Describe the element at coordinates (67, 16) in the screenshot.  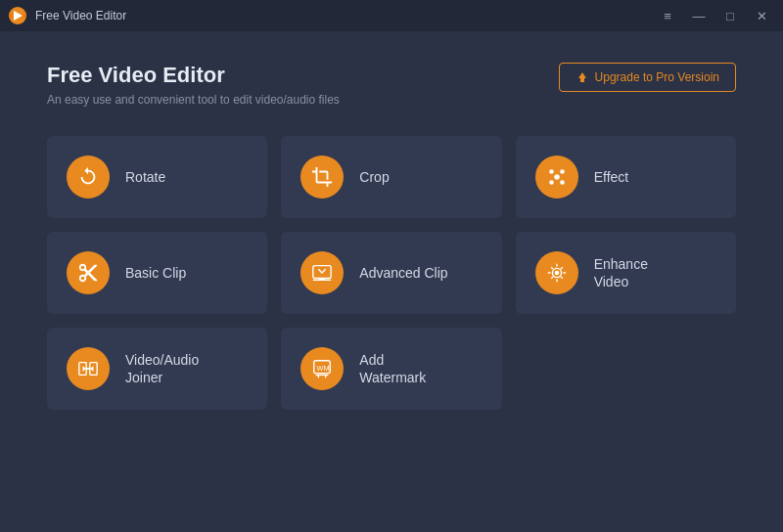
I see `title-bar-left: Free Video Editor` at that location.